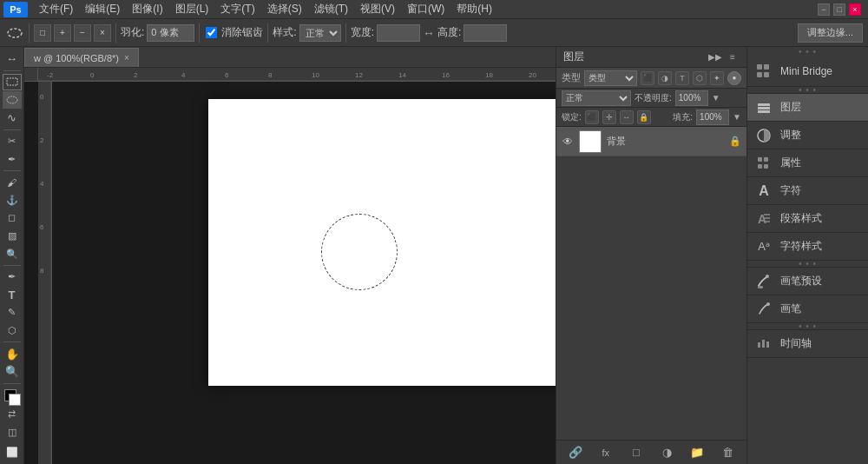  What do you see at coordinates (801, 247) in the screenshot?
I see `char-style-label: 字符样式` at bounding box center [801, 247].